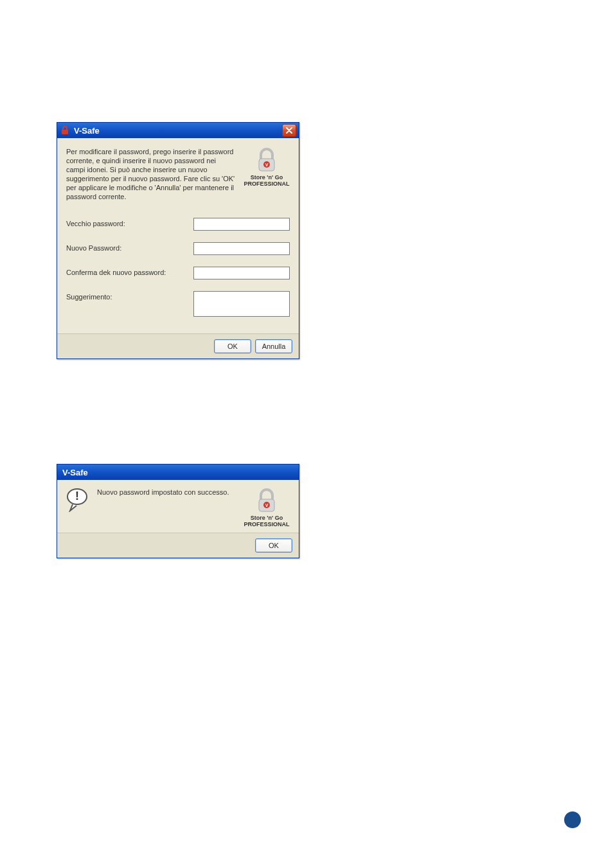 The height and width of the screenshot is (868, 613). I want to click on message-body: ! Nuovo password impostato con successo.…, so click(178, 506).